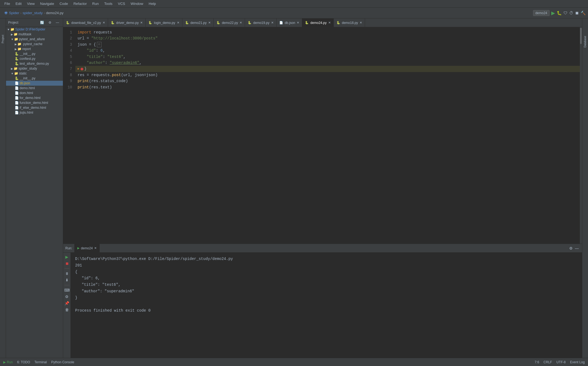  What do you see at coordinates (7, 4) in the screenshot?
I see `menu-file: File` at bounding box center [7, 4].